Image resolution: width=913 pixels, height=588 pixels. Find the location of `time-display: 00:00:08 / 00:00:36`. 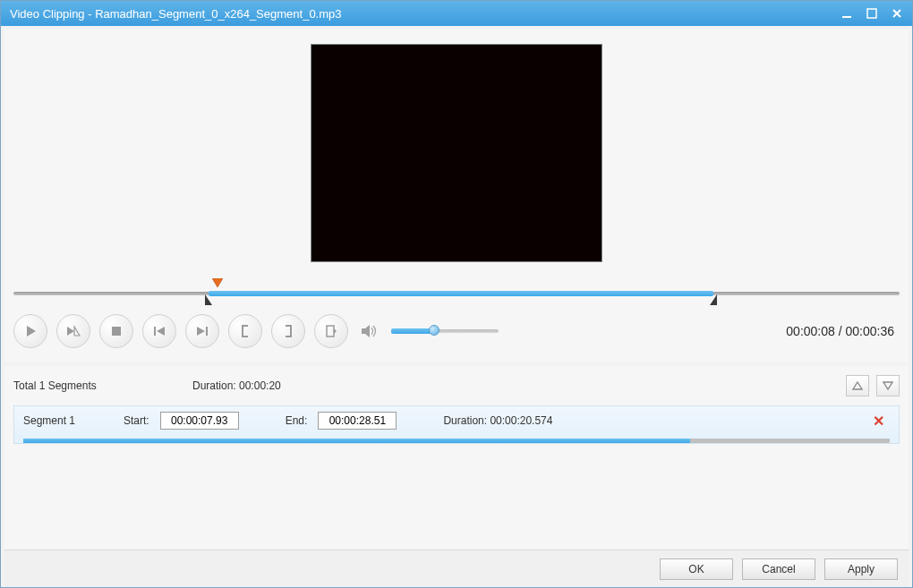

time-display: 00:00:08 / 00:00:36 is located at coordinates (840, 331).